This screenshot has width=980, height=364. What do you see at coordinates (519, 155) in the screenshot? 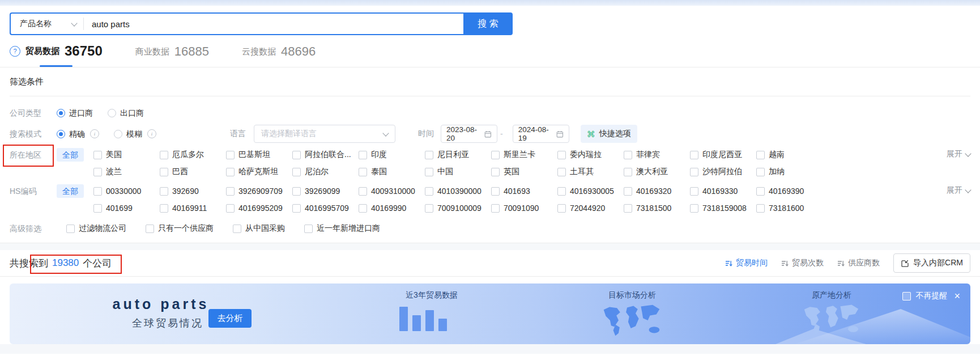
I see `checkbox-label: 斯里兰卡` at bounding box center [519, 155].